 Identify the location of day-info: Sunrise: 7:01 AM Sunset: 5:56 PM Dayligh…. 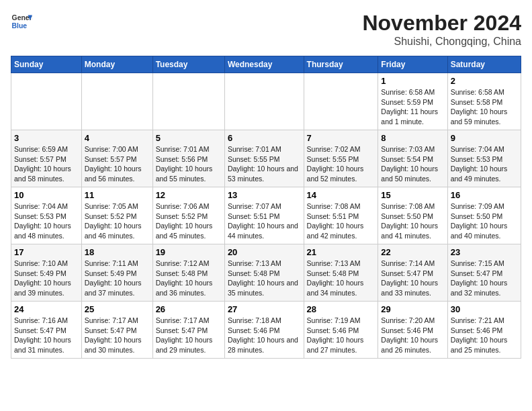
(189, 164).